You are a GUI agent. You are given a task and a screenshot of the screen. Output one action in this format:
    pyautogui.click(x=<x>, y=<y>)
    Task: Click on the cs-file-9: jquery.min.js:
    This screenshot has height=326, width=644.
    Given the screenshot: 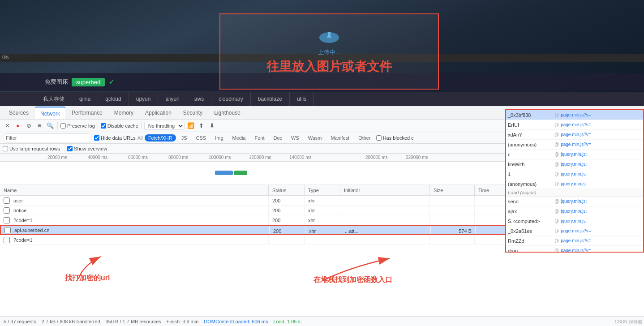 What is the action you would take?
    pyautogui.click(x=574, y=202)
    